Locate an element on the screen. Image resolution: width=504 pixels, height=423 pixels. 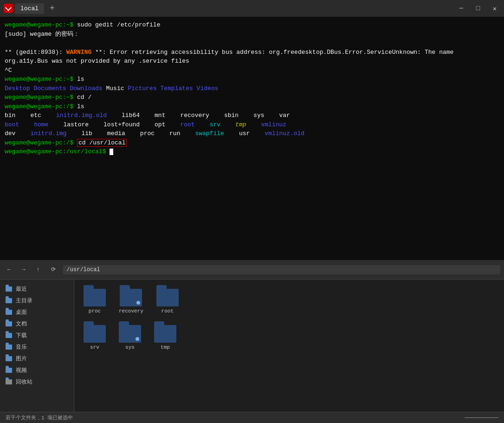
home-icon is located at coordinates (9, 301).